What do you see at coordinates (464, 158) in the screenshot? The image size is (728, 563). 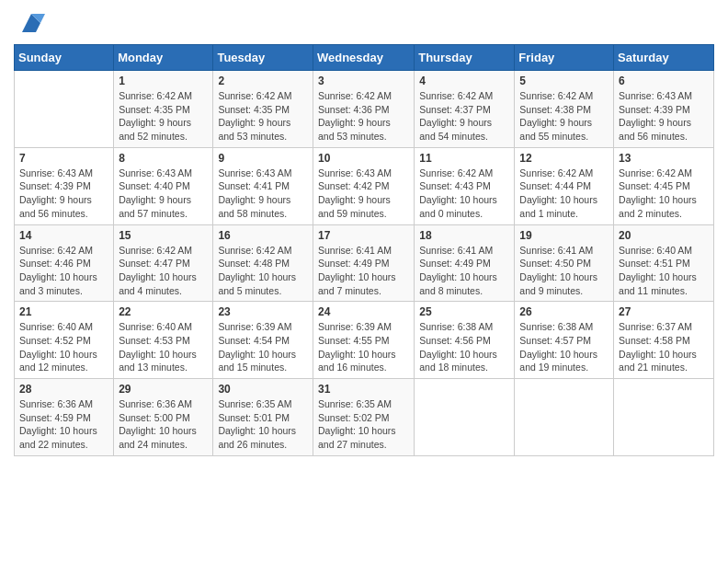 I see `day-number: 11` at bounding box center [464, 158].